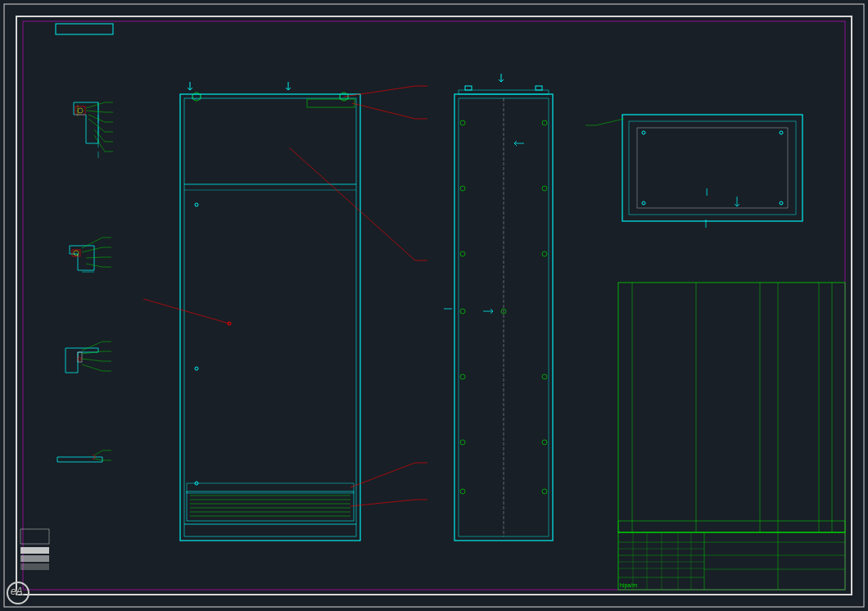 Image resolution: width=868 pixels, height=611 pixels. What do you see at coordinates (19, 593) in the screenshot?
I see `watermark` at bounding box center [19, 593].